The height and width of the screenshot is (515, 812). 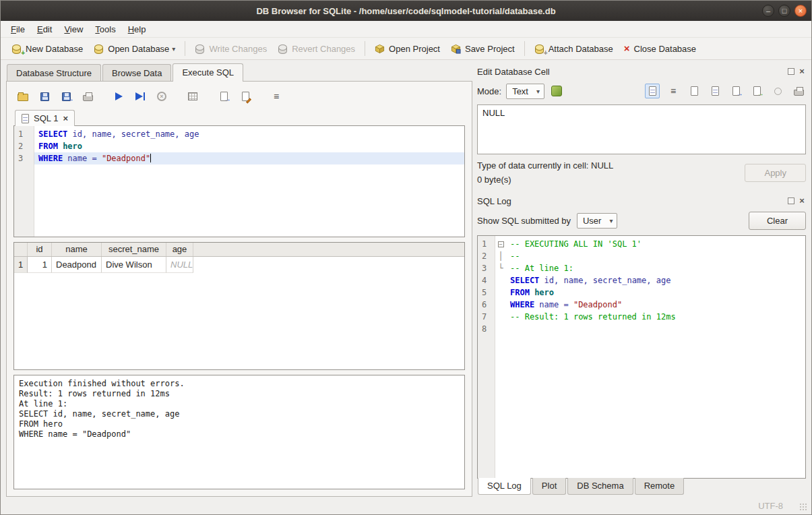 I want to click on cell-editor: NULL, so click(x=642, y=129).